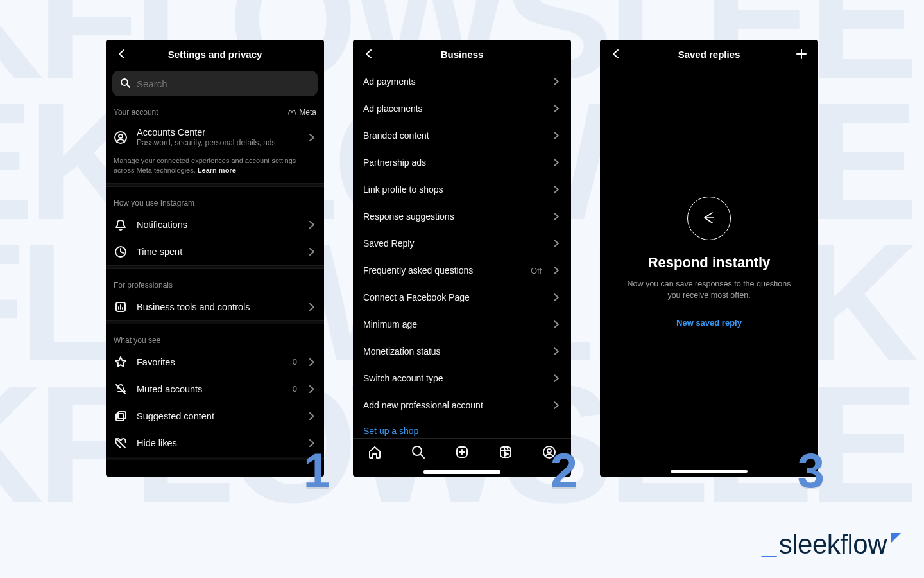 The image size is (924, 578). What do you see at coordinates (462, 405) in the screenshot?
I see `business-row: Add new professional account` at bounding box center [462, 405].